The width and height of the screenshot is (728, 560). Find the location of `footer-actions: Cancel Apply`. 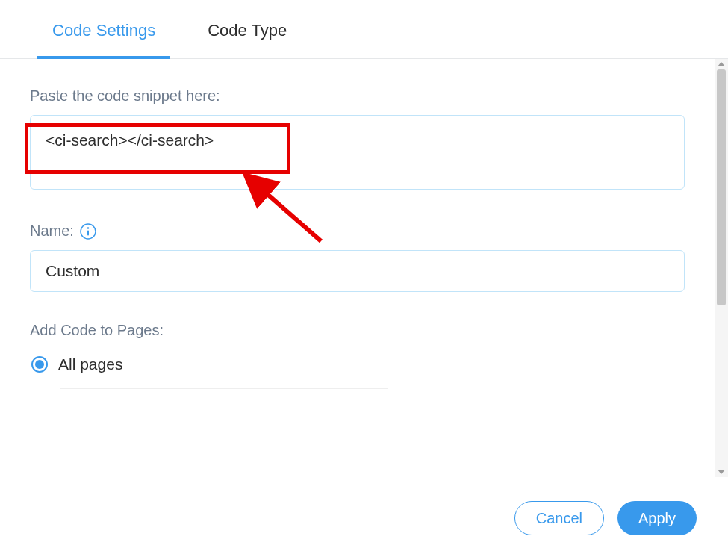

footer-actions: Cancel Apply is located at coordinates (364, 526).